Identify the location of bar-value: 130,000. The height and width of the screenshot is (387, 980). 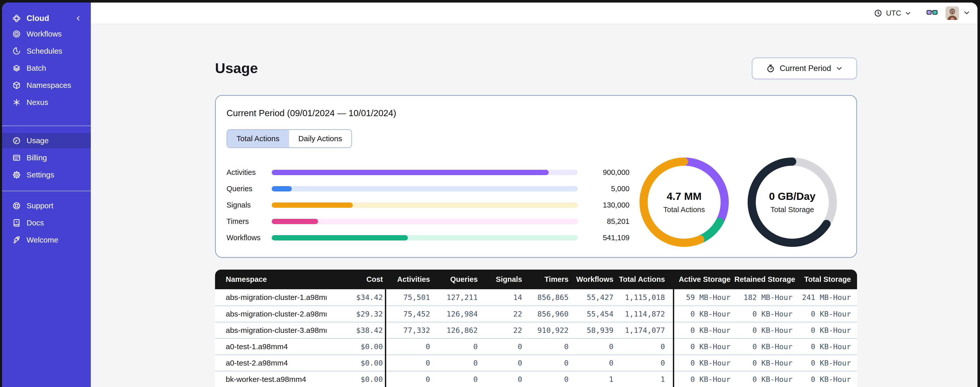
(604, 205).